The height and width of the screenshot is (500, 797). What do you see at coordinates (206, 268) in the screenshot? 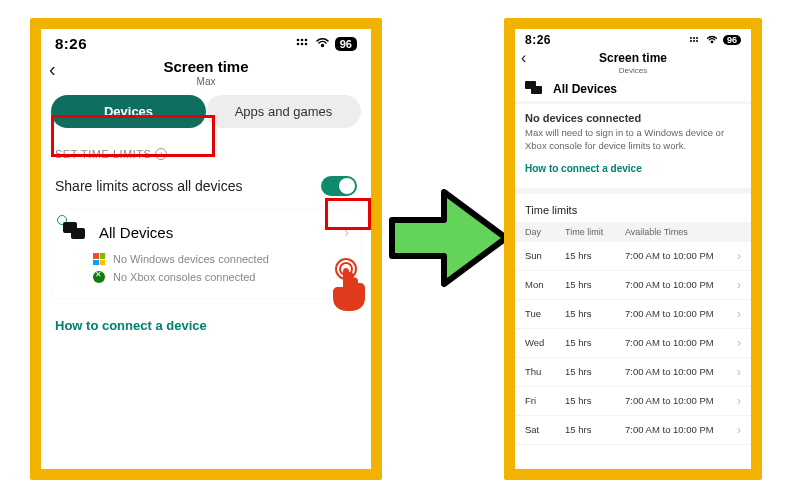
I see `devices-sublist: No Windows devices connected No Xbox con…` at bounding box center [206, 268].